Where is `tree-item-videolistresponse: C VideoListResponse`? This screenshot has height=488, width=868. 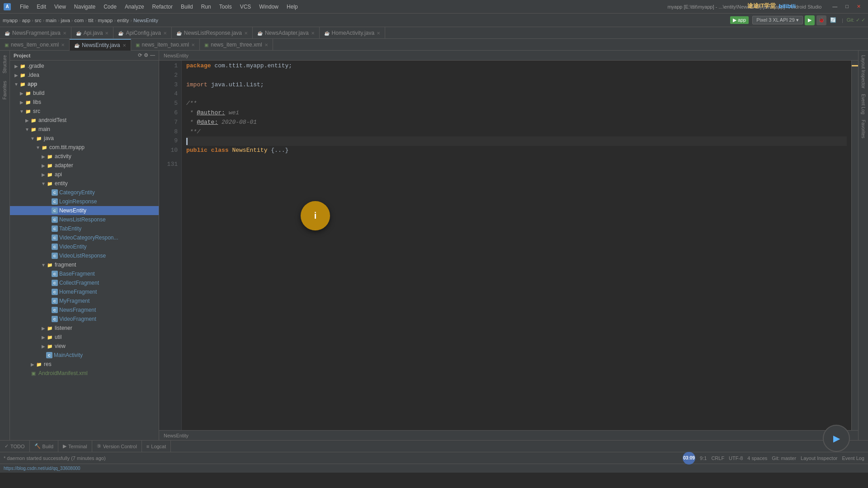
tree-item-videolistresponse: C VideoListResponse is located at coordinates (84, 256).